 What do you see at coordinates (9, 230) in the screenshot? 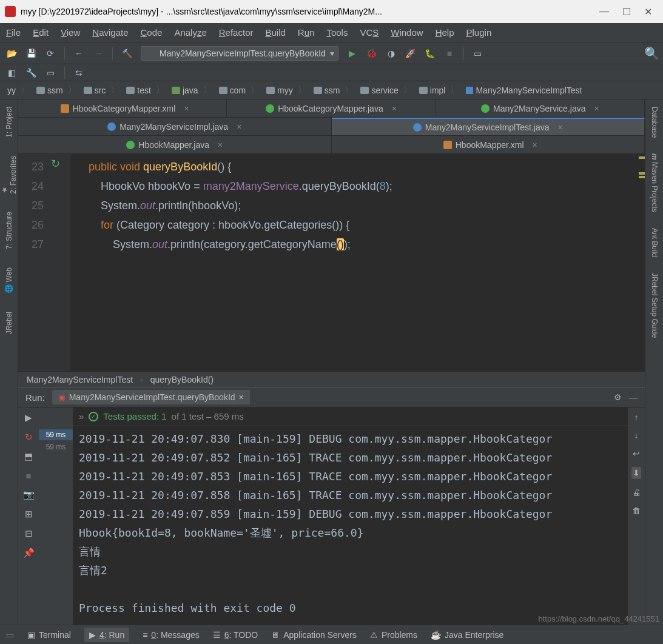
I see `tool-structure: 7: Structure` at bounding box center [9, 230].